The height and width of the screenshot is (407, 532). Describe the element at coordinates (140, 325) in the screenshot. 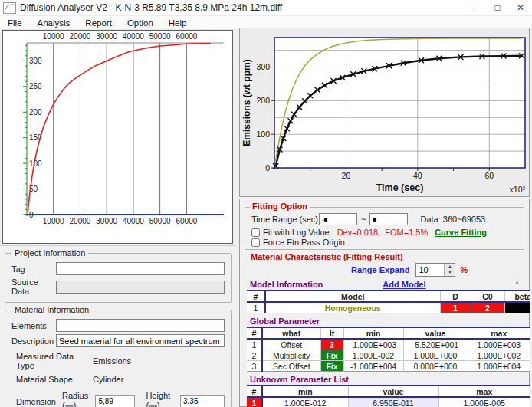

I see `elements-input` at that location.